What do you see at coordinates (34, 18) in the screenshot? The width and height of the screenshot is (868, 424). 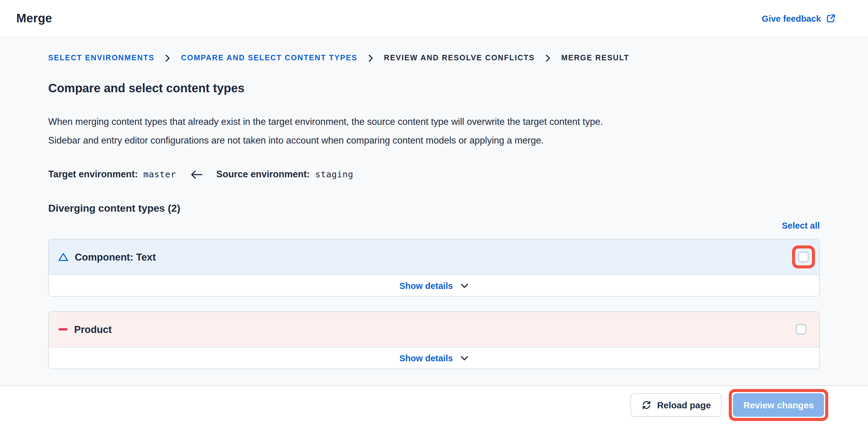 I see `app-title: Merge` at bounding box center [34, 18].